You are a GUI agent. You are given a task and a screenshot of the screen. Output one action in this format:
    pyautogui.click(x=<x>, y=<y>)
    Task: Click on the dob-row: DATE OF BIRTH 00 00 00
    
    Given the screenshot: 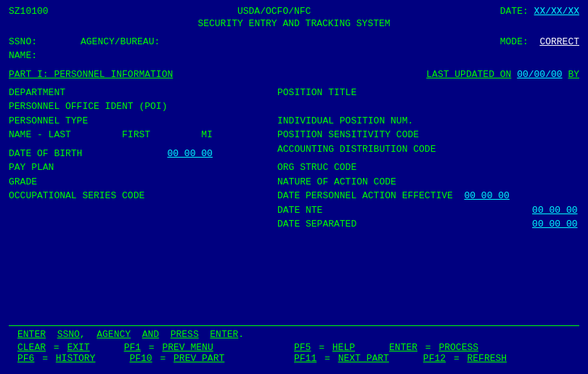 What is the action you would take?
    pyautogui.click(x=143, y=154)
    